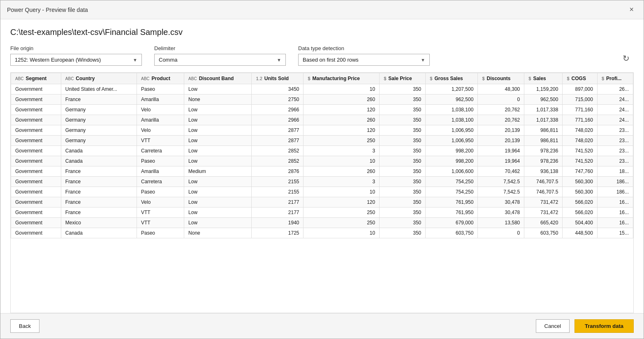 Image resolution: width=644 pixels, height=339 pixels. What do you see at coordinates (322, 223) in the screenshot?
I see `table-row: GovernmentMexicoVTTLow1940250350679,0001…` at bounding box center [322, 223].